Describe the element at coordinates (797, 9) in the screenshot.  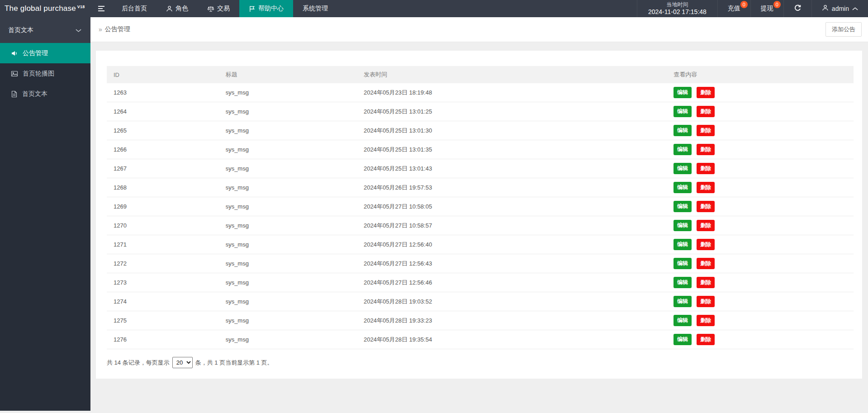
I see `refresh-button` at that location.